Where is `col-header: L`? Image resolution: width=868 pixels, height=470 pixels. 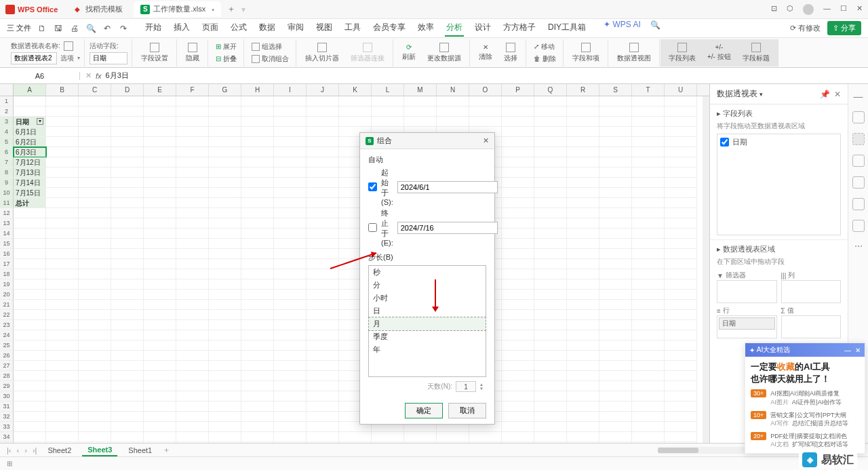
col-header: L is located at coordinates (388, 90).